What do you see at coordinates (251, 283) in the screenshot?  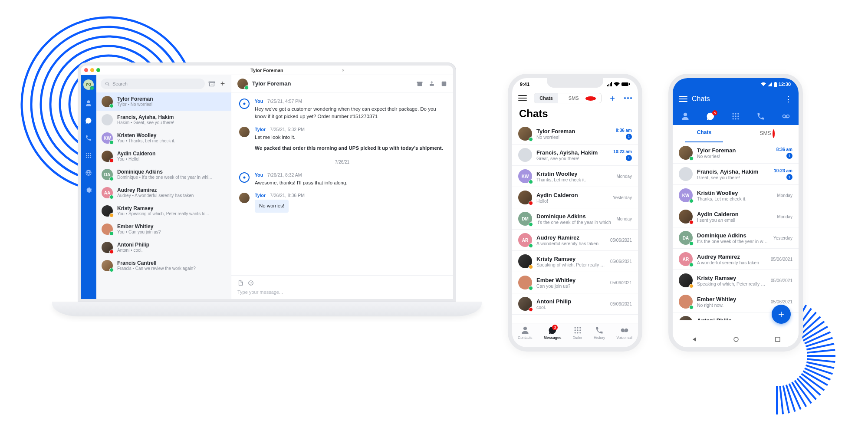 I see `emoji-icon` at bounding box center [251, 283].